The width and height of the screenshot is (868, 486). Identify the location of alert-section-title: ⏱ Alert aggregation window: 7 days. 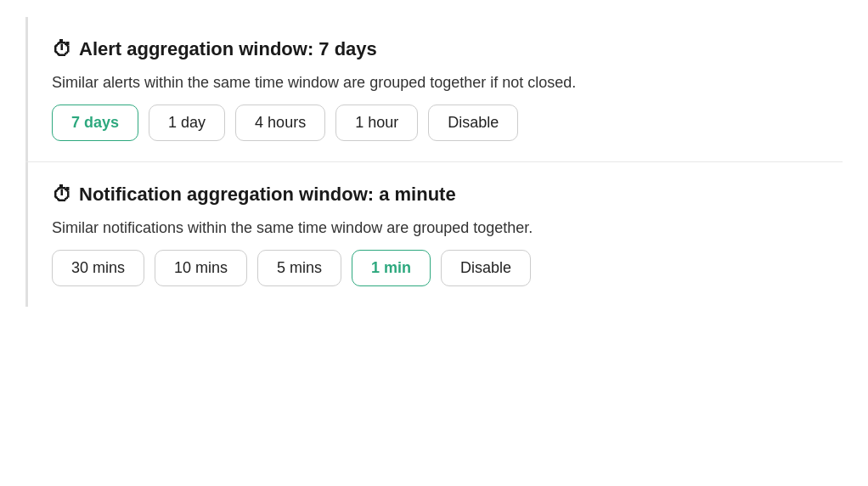
(442, 49).